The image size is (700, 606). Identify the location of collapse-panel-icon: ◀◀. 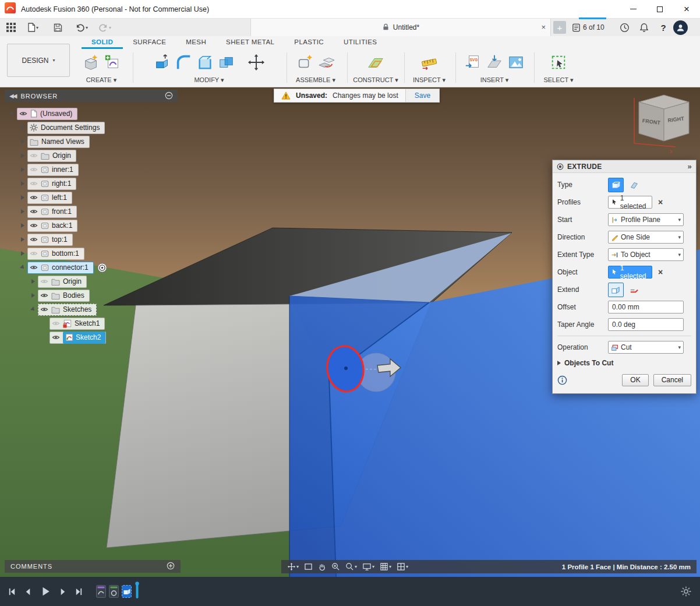
(13, 96).